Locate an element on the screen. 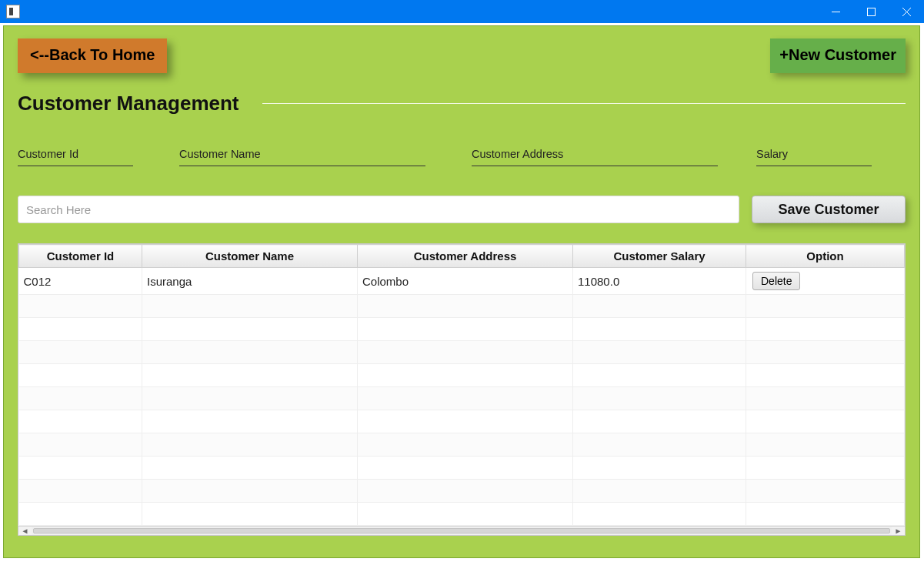 The height and width of the screenshot is (562, 924). scroll-track is located at coordinates (462, 531).